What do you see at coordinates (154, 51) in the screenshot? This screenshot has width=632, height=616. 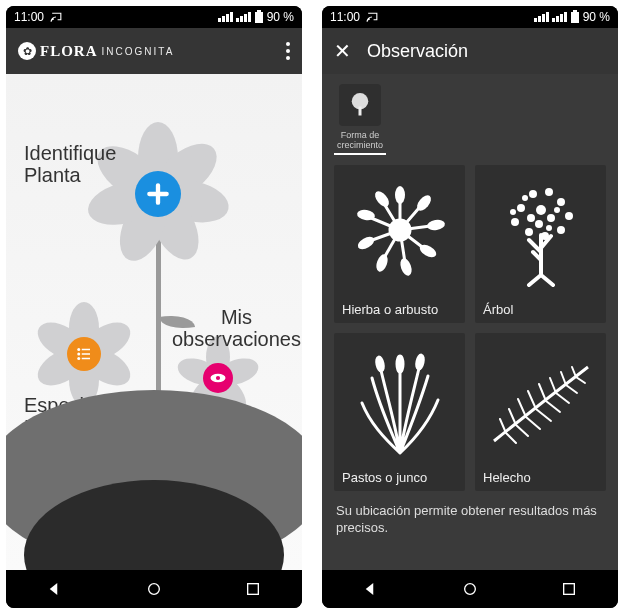 I see `app-bar: ✿ FLORA INCOGNITA` at bounding box center [154, 51].